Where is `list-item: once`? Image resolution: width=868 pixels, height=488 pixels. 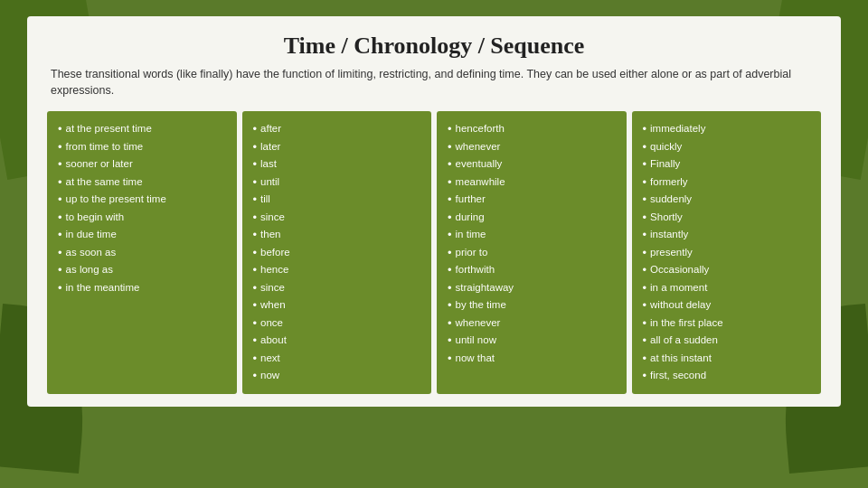
list-item: once is located at coordinates (338, 324).